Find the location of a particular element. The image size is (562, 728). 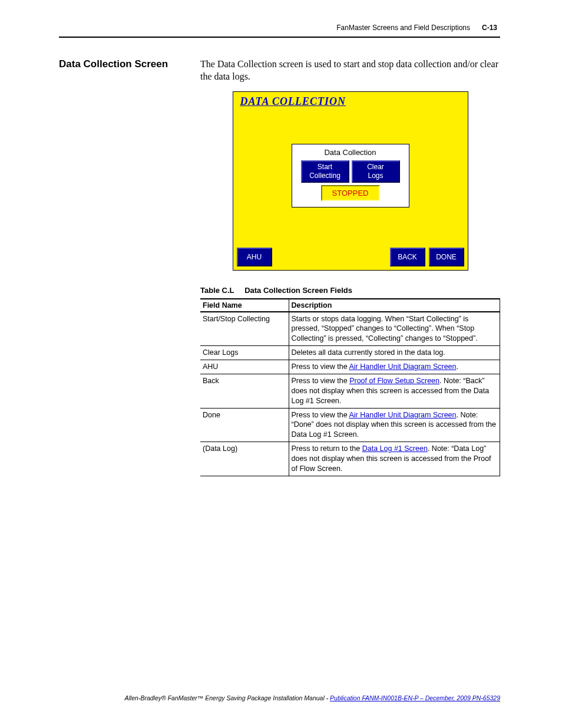

table-row: AHU Press to view the Air Handler Unit D… is located at coordinates (350, 367).